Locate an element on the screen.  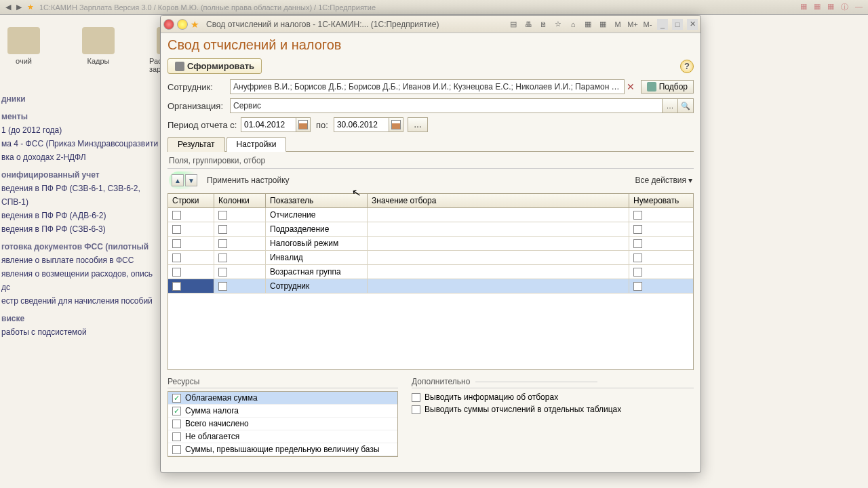
generate-button: Сформировать is located at coordinates (214, 66).